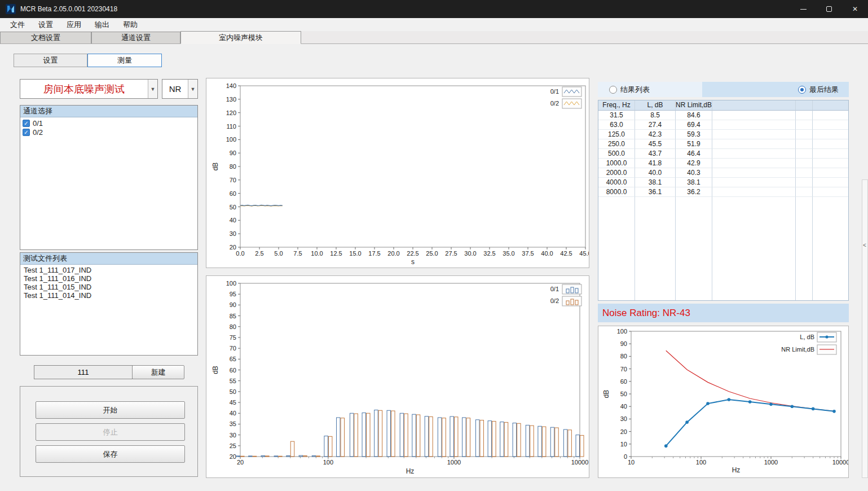  I want to click on svg-text: 45.0, so click(584, 253).